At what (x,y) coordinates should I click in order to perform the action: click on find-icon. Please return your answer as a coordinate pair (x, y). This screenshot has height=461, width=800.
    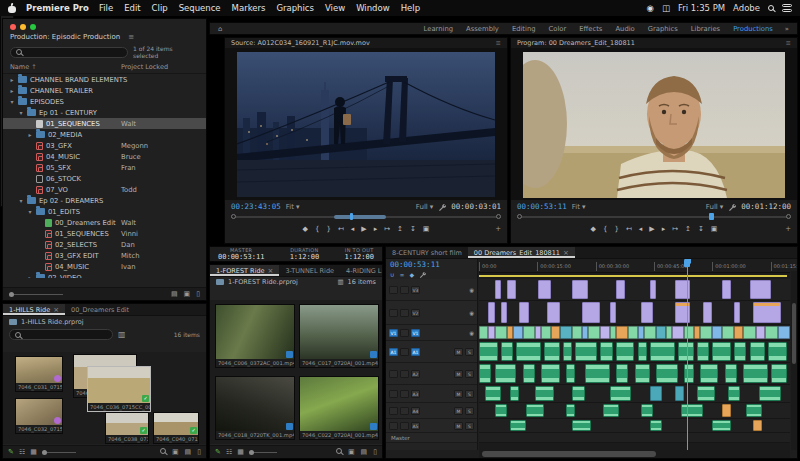
    Looking at the image, I should click on (163, 451).